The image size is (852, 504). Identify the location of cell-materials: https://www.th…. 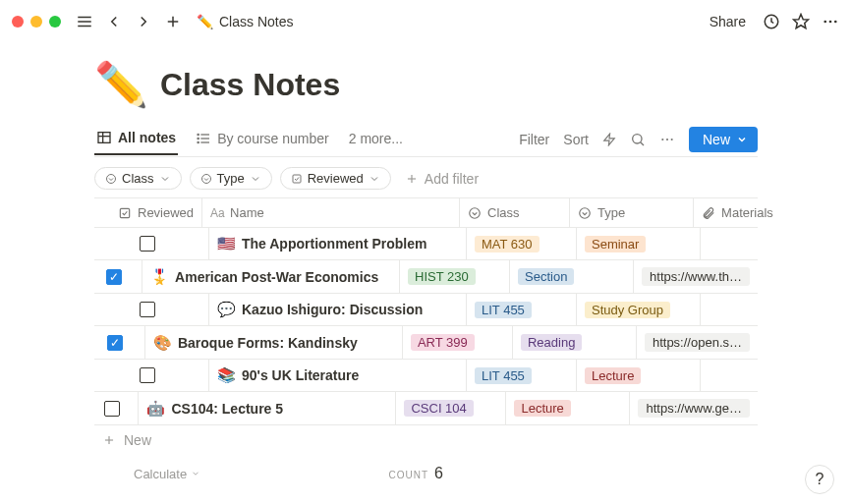
(696, 277).